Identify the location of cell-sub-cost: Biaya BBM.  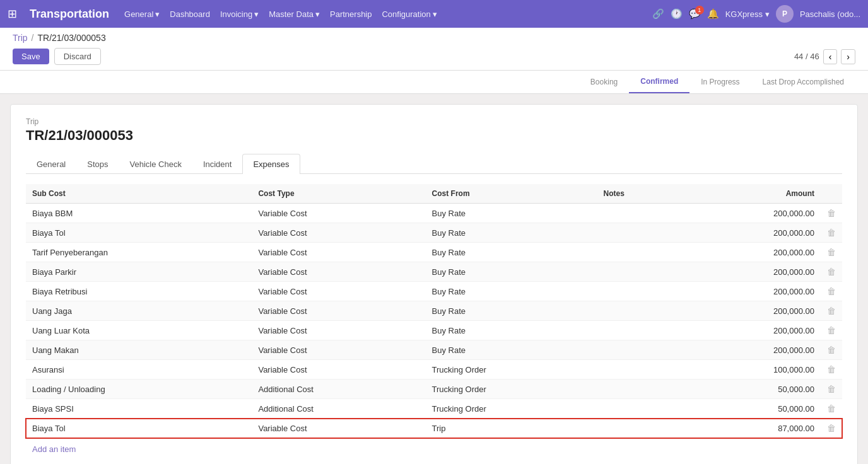
(139, 213).